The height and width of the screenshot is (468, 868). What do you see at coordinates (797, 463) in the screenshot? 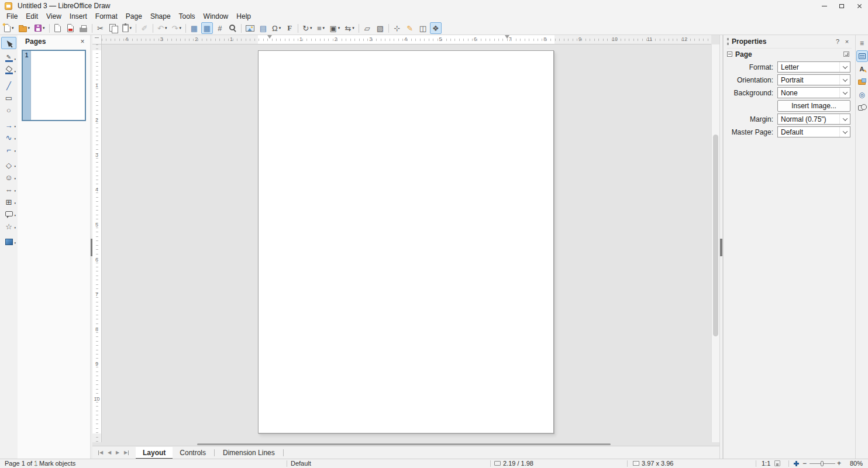
I see `fit-page-button` at bounding box center [797, 463].